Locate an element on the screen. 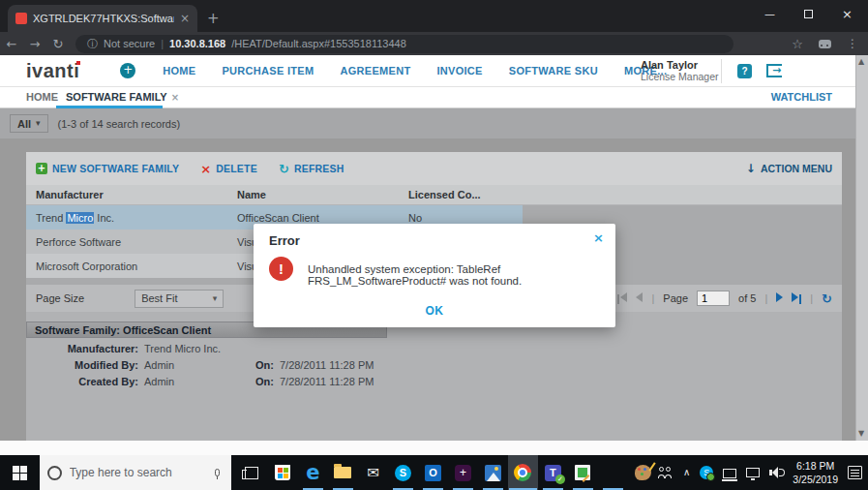  chrome-icon is located at coordinates (523, 473).